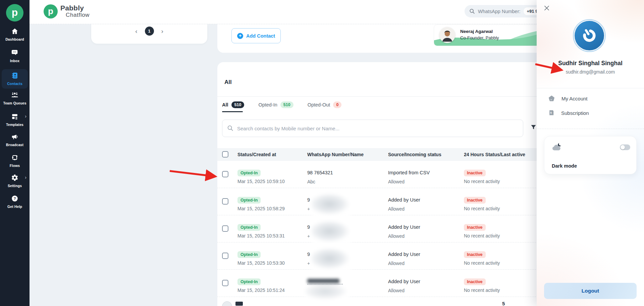 The height and width of the screenshot is (306, 644). Describe the element at coordinates (373, 128) in the screenshot. I see `contacts-search-input` at that location.